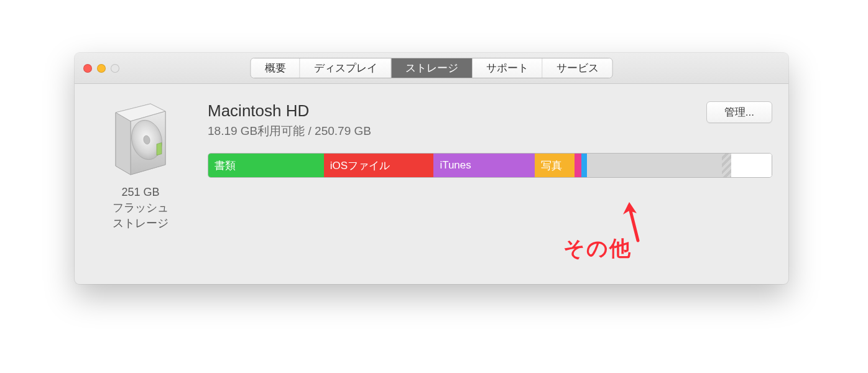 The height and width of the screenshot is (373, 868). Describe the element at coordinates (432, 68) in the screenshot. I see `titlebar: 概要 ディスプレイ ストレージ サポート サービス` at that location.